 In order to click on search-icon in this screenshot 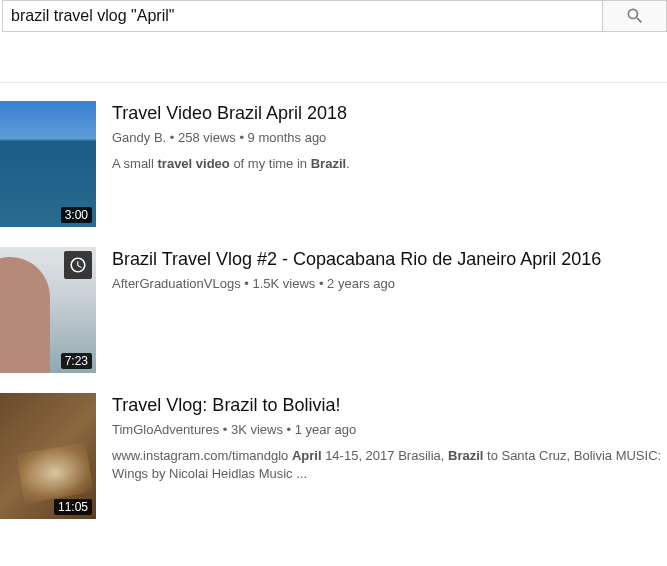, I will do `click(635, 16)`.